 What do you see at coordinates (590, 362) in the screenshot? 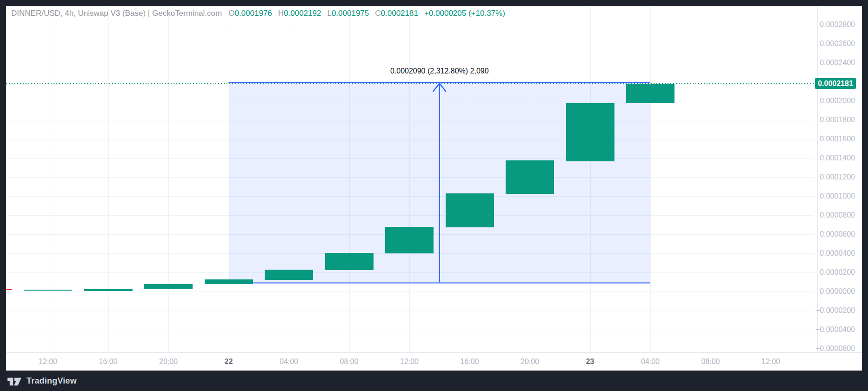
I see `time-axis-label: 23` at bounding box center [590, 362].